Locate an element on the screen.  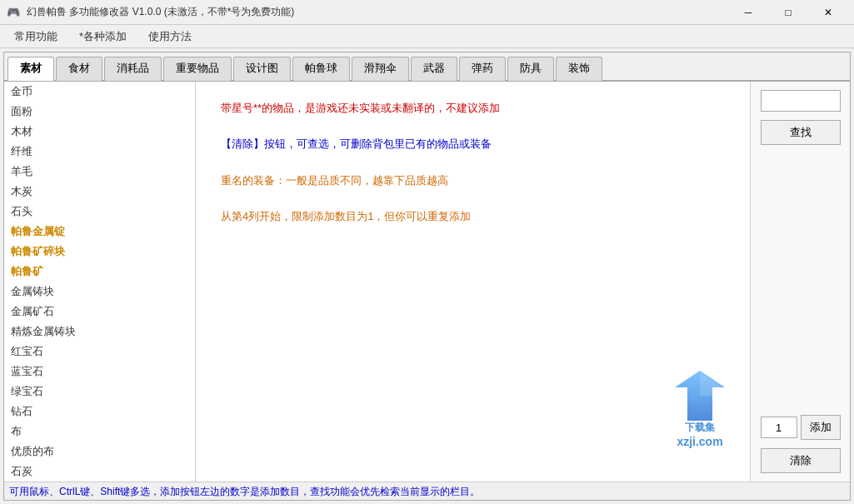
list-item: 帕鲁矿碎块 is located at coordinates (100, 252).